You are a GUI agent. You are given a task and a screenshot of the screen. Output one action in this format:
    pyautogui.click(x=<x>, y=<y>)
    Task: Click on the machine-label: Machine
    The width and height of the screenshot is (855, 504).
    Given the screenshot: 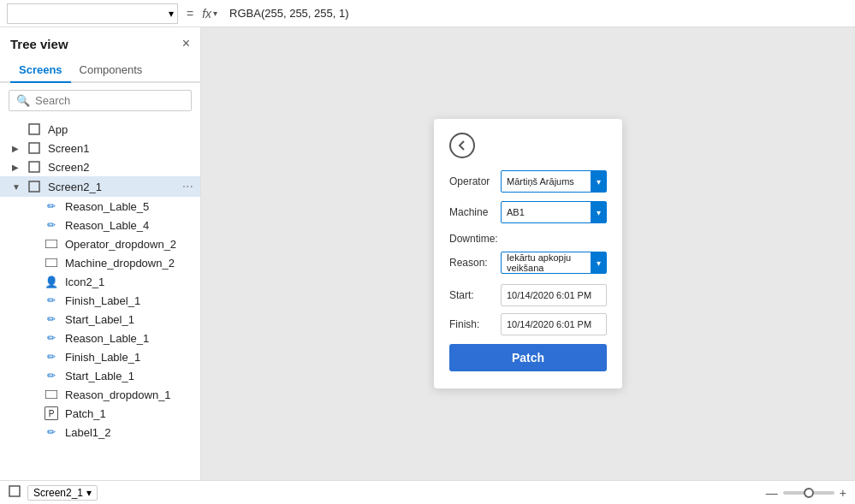 What is the action you would take?
    pyautogui.click(x=475, y=212)
    